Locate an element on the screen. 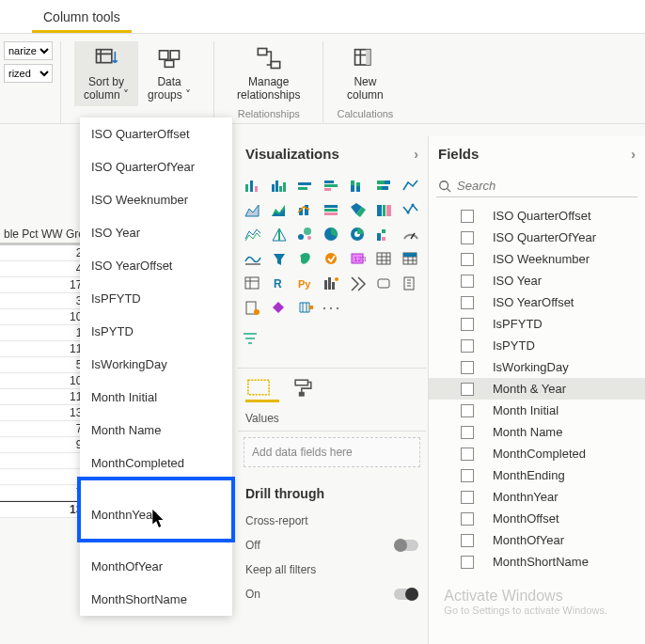  cross-report-toggle is located at coordinates (406, 545).